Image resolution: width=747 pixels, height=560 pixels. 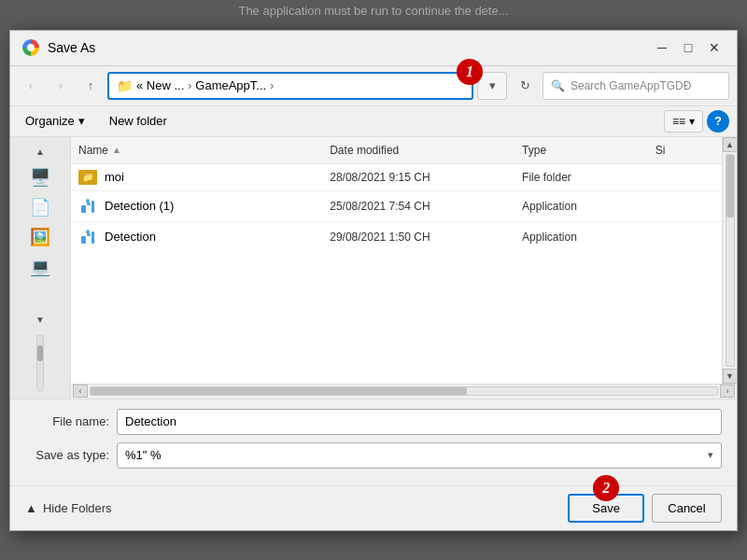 I want to click on organize-button: Organize ▾, so click(x=55, y=121).